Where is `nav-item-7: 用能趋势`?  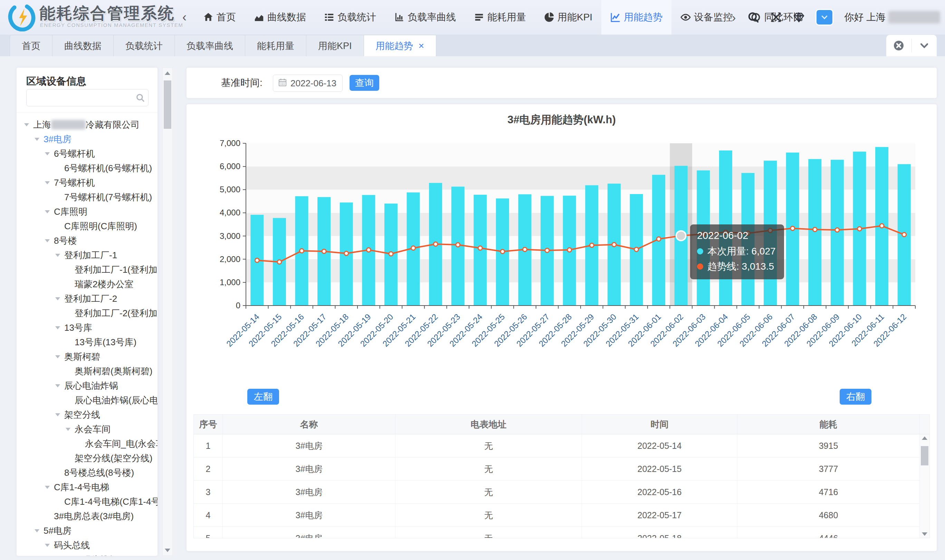 nav-item-7: 用能趋势 is located at coordinates (636, 17).